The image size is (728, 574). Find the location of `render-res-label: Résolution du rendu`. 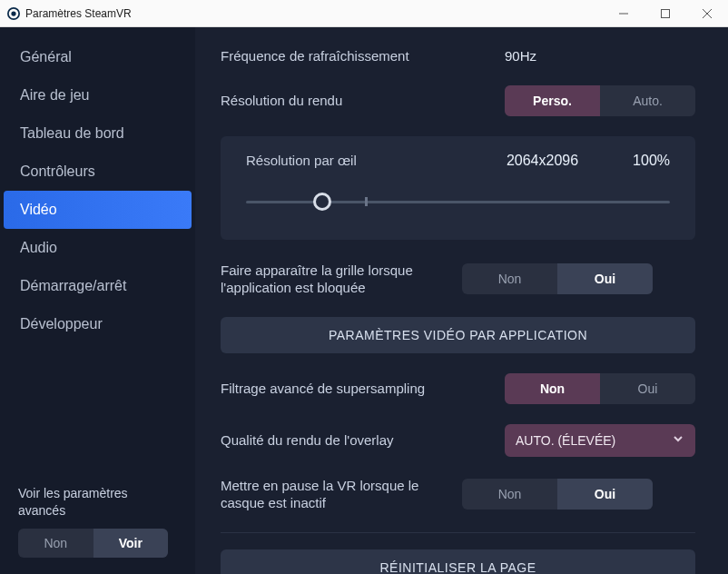

render-res-label: Résolution du rendu is located at coordinates (356, 101).